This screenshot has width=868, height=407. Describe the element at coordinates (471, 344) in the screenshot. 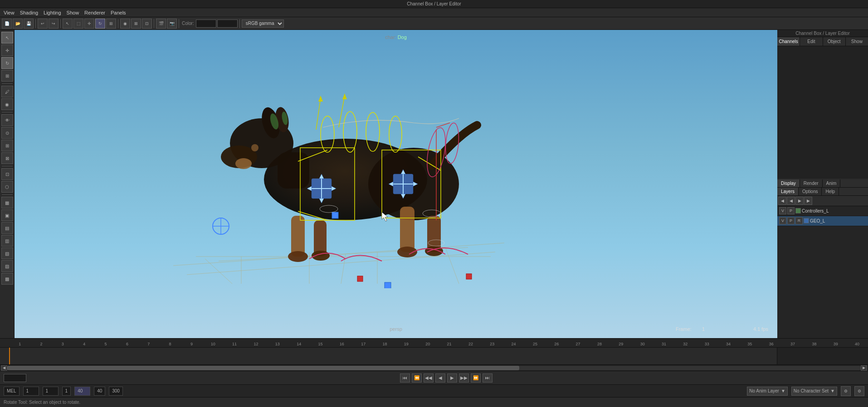

I see `ruler-tick: 22` at that location.